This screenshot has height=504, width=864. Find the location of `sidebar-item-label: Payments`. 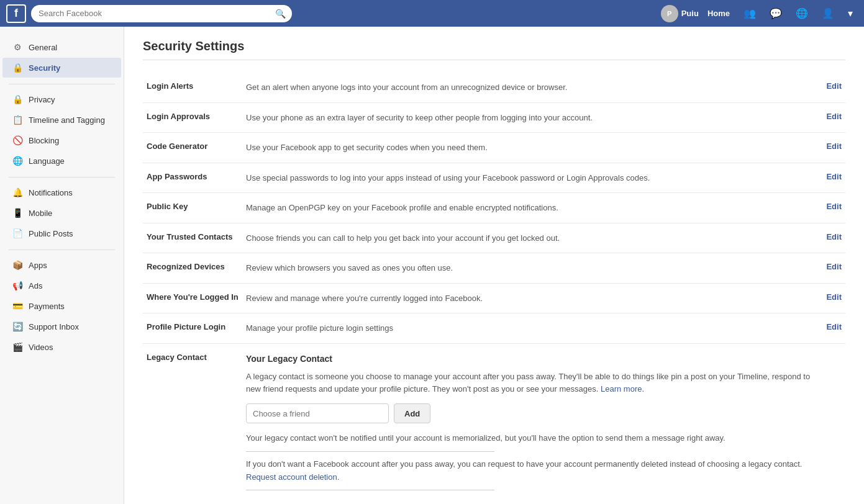

sidebar-item-label: Payments is located at coordinates (47, 307).